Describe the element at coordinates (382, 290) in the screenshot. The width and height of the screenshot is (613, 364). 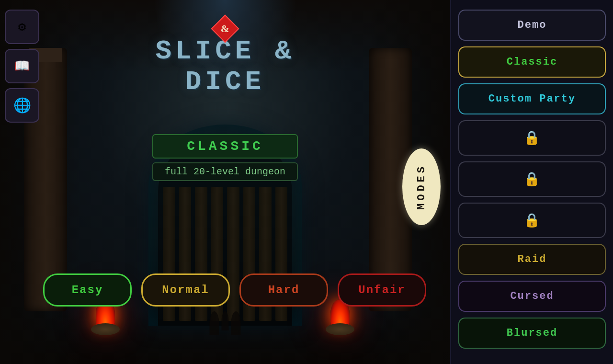
I see `unfair-button: Unfair` at that location.